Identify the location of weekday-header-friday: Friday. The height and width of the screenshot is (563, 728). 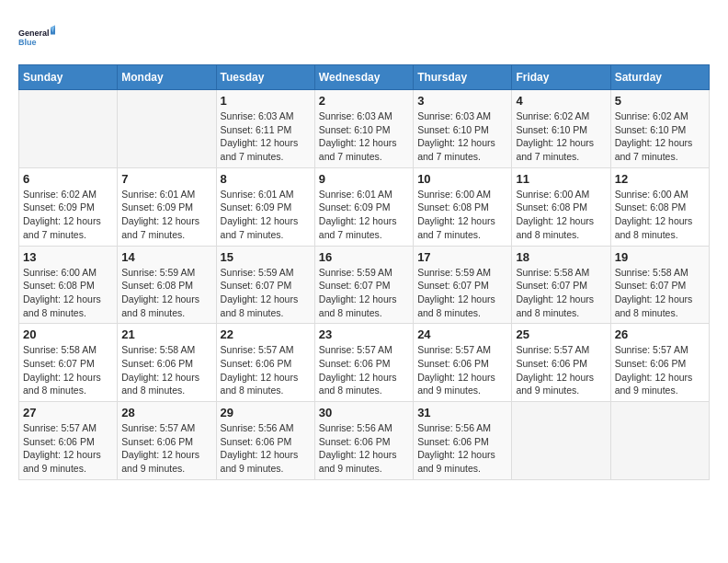
(561, 77).